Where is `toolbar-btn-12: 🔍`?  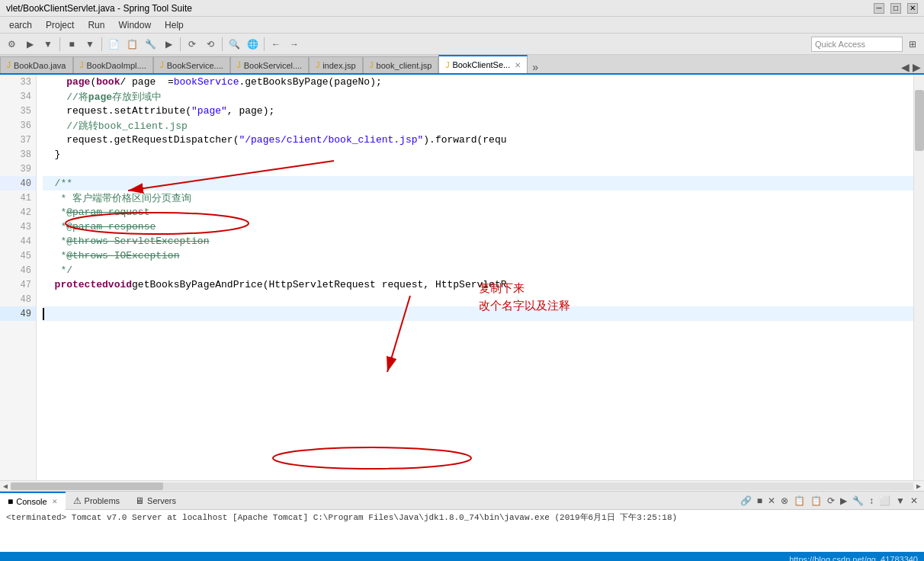
toolbar-btn-12: 🔍 is located at coordinates (234, 44).